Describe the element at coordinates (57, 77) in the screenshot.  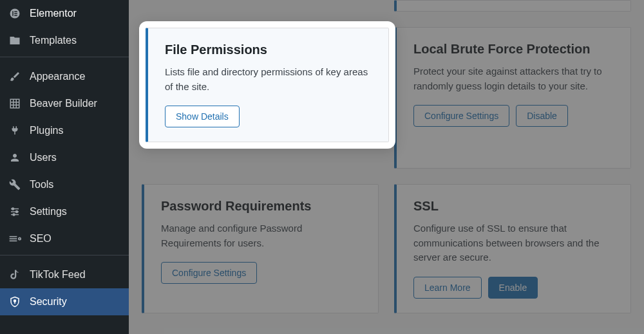
I see `sidebar-item-label: Appearance` at that location.